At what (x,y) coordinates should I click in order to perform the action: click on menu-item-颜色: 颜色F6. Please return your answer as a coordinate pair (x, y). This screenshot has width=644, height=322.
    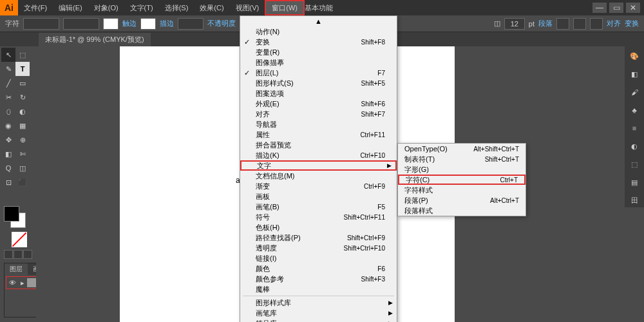
    Looking at the image, I should click on (318, 269).